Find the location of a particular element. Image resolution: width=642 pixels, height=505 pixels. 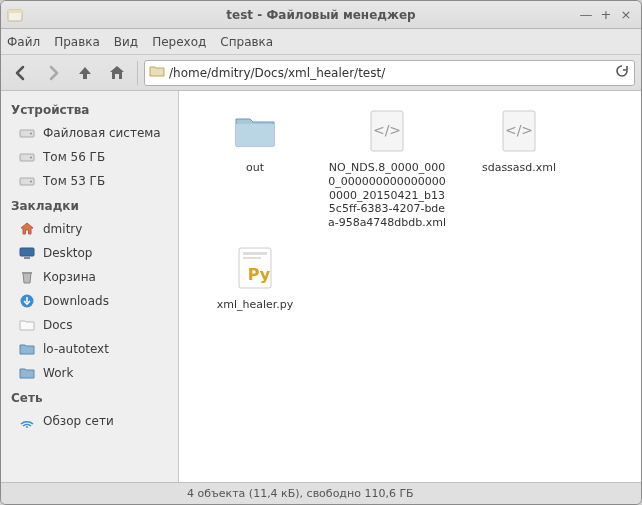

maximize-button: + is located at coordinates (606, 15).